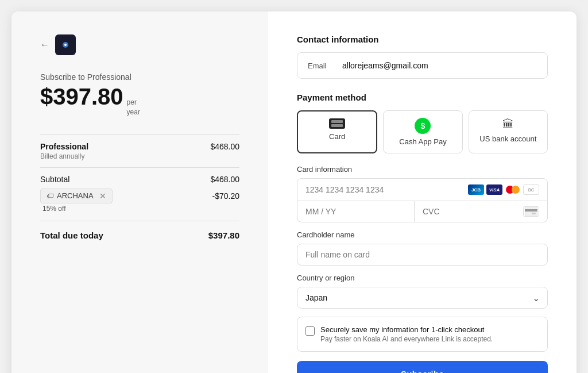  Describe the element at coordinates (387, 190) in the screenshot. I see `card-number-input` at that location.